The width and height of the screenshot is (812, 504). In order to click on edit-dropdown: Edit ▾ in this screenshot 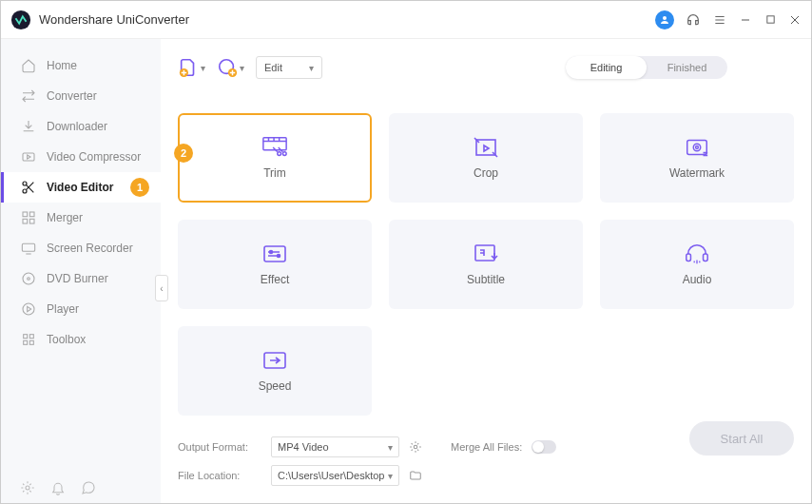, I will do `click(289, 68)`.